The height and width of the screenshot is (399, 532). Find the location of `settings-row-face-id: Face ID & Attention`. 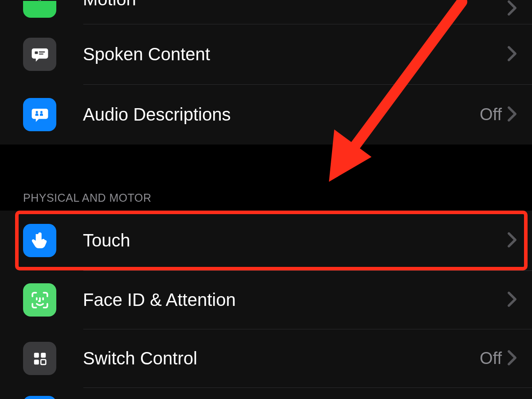

settings-row-face-id: Face ID & Attention is located at coordinates (266, 300).